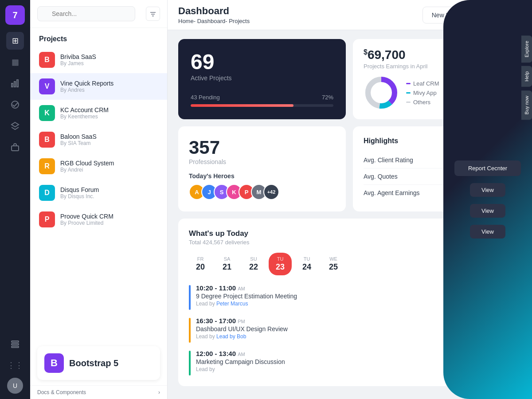 The image size is (532, 399). What do you see at coordinates (15, 344) in the screenshot?
I see `sidebar-icon-settings` at bounding box center [15, 344].